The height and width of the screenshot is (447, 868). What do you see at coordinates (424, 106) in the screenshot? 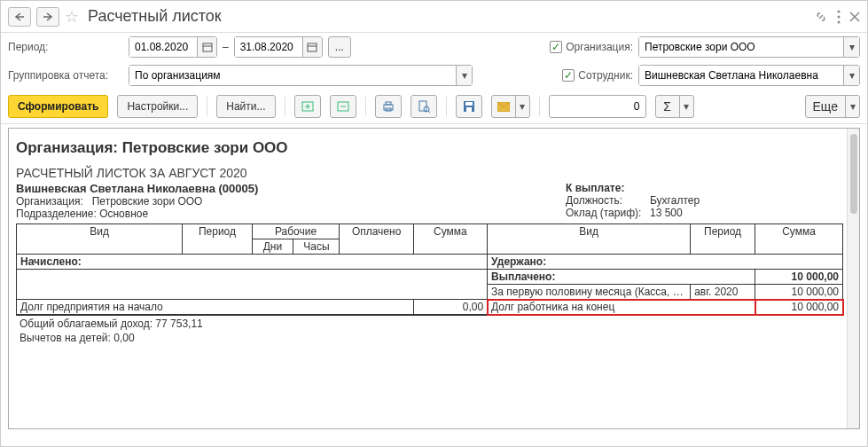
I see `page-magnify-icon` at bounding box center [424, 106].